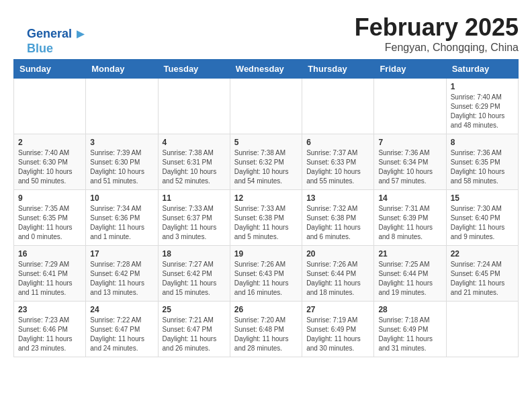  What do you see at coordinates (81, 34) in the screenshot?
I see `logo-arrow-icon` at bounding box center [81, 34].